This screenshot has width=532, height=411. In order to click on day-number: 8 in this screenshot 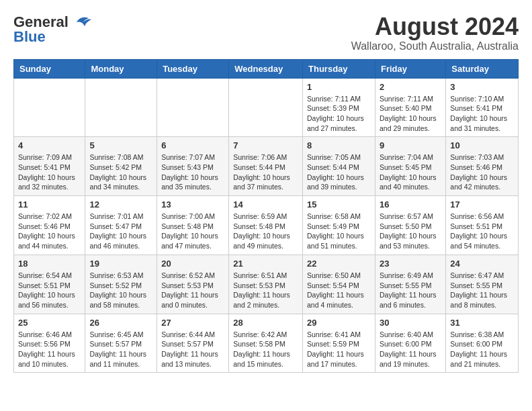, I will do `click(339, 145)`.